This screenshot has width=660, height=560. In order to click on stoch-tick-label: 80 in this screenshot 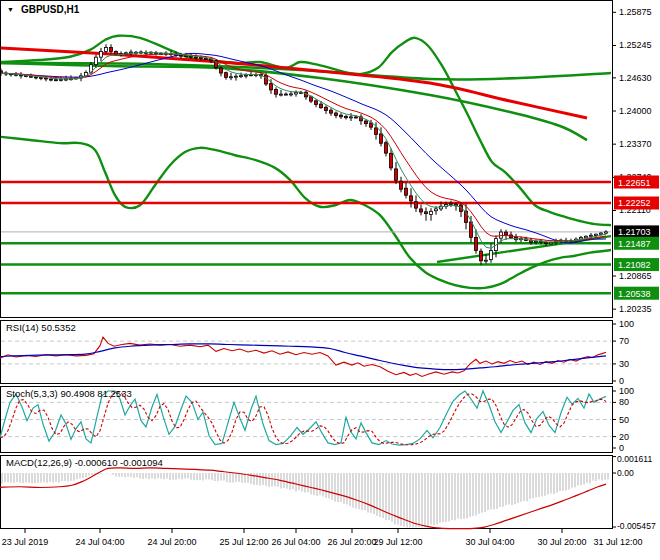, I will do `click(624, 402)`.